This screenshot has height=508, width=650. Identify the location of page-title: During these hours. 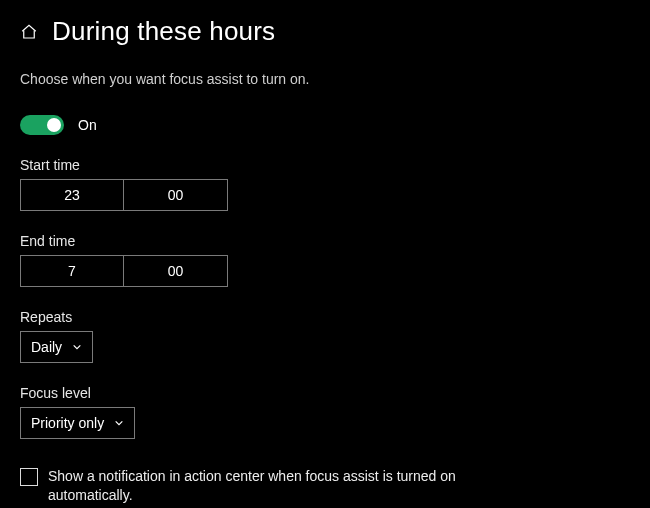
(164, 32).